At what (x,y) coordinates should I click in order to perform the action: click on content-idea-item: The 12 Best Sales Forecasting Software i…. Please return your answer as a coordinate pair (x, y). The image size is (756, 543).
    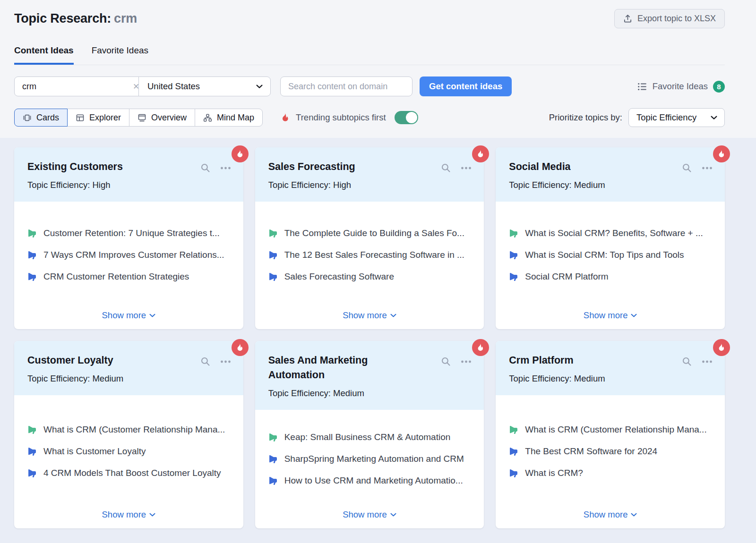
    Looking at the image, I should click on (369, 255).